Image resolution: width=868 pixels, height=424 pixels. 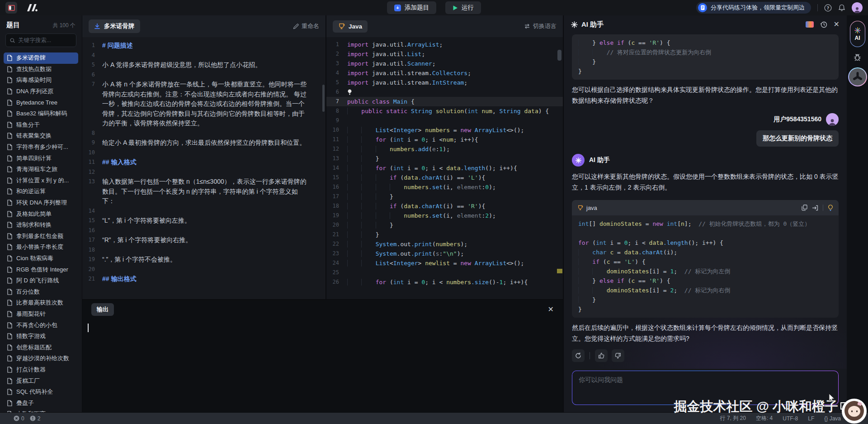 I want to click on line-source: System.out.print(numbers);, so click(x=455, y=244).